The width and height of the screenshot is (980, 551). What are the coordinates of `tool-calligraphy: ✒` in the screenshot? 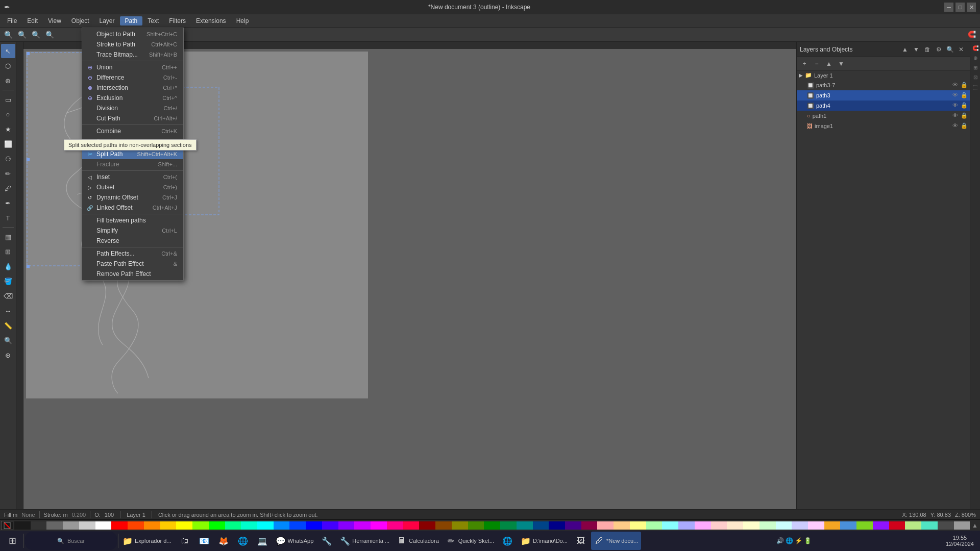 It's located at (8, 203).